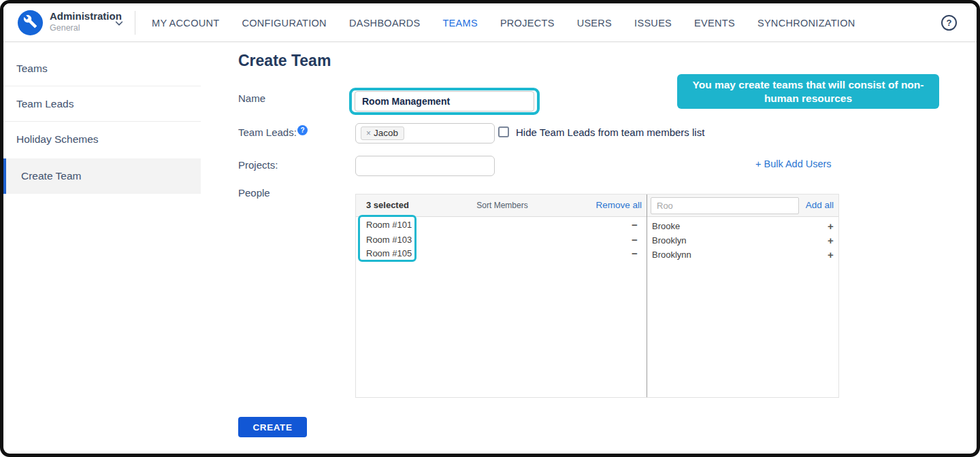 The height and width of the screenshot is (457, 980). What do you see at coordinates (30, 23) in the screenshot?
I see `wrench-icon` at bounding box center [30, 23].